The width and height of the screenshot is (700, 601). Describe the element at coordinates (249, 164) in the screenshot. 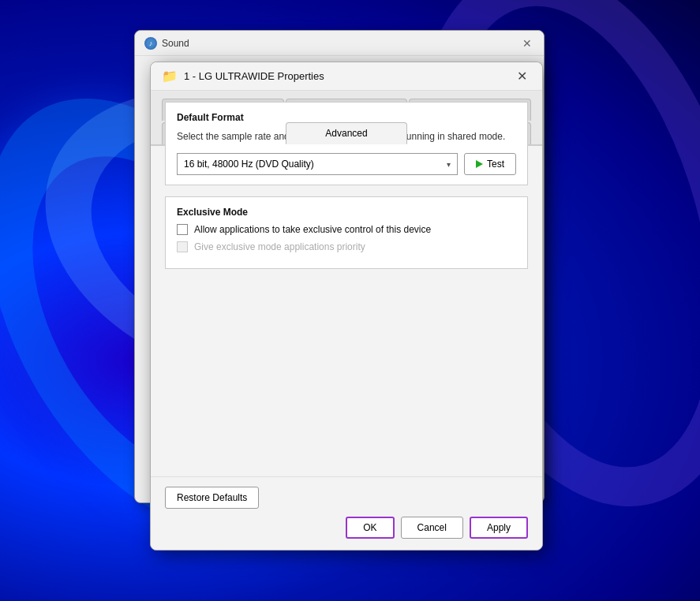

I see `format-select-value: 16 bit, 48000 Hz (DVD Quality)` at that location.